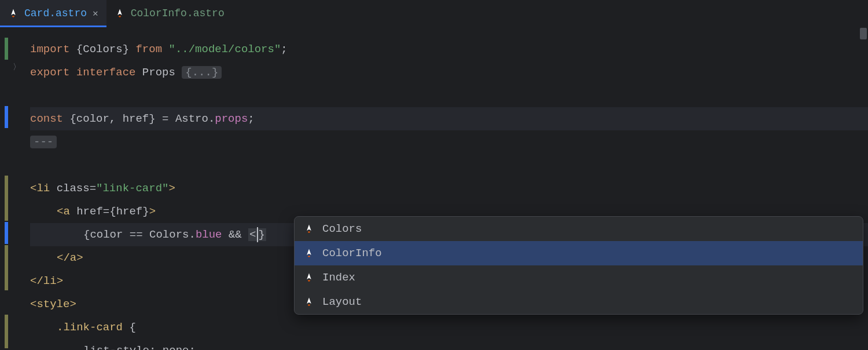  I want to click on autocomplete-item-selected: ColorInfo, so click(579, 253).